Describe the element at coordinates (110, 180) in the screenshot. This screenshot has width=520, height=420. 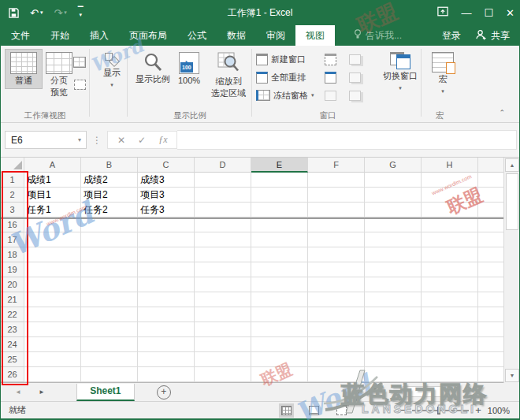
I see `cell-B1: 成绩2` at that location.